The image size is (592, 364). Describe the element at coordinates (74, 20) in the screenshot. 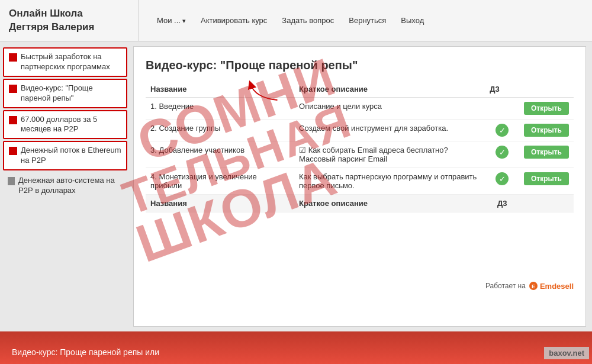

I see `logo: Онлайн Школа Дегтяря Валерия` at that location.